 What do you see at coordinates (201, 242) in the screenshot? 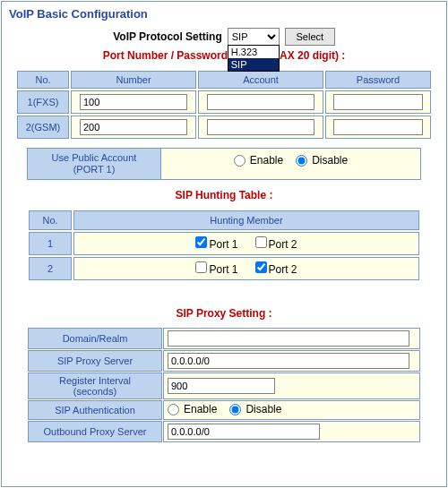
I see `hunt1-port1-checkbox` at bounding box center [201, 242].